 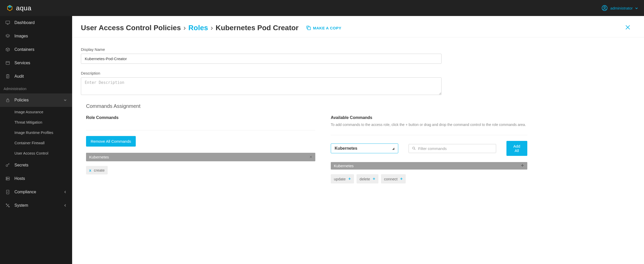 What do you see at coordinates (19, 8) in the screenshot?
I see `brand: aqua` at bounding box center [19, 8].